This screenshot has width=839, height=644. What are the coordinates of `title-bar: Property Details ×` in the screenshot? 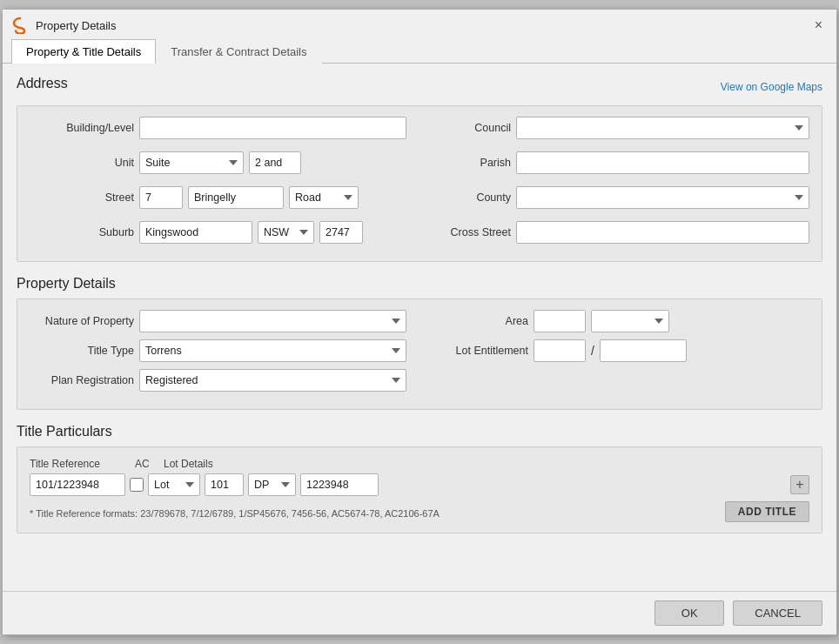 It's located at (420, 24).